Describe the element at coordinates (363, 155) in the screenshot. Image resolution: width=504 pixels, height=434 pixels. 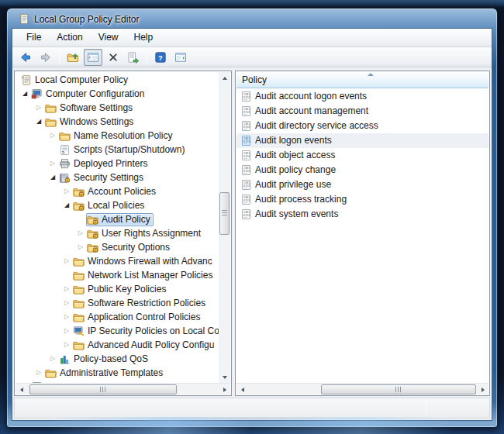
I see `policy-item-audit-object-access: 10010110Audit object access` at that location.